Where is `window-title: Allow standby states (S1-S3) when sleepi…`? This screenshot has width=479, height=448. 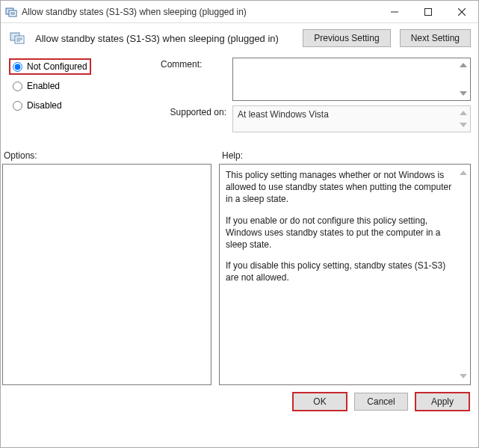
window-title: Allow standby states (S1-S3) when sleepi… is located at coordinates (200, 12).